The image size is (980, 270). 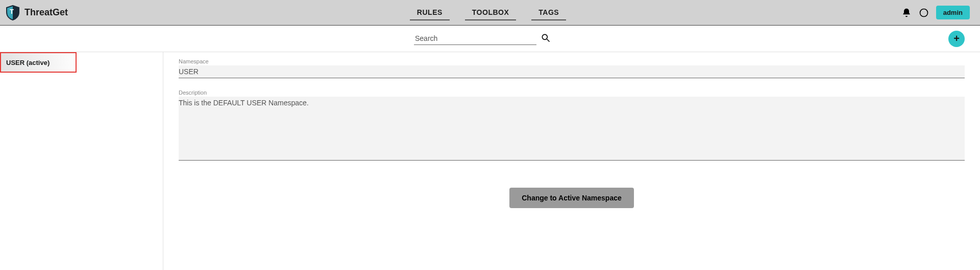 What do you see at coordinates (28, 62) in the screenshot?
I see `sidebar-item-label: USER (active)` at bounding box center [28, 62].